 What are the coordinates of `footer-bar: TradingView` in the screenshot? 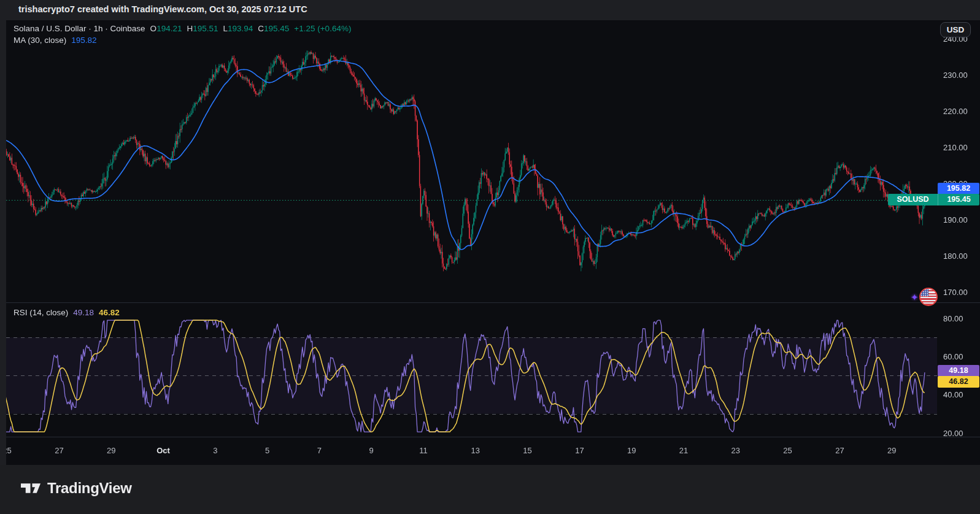 It's located at (490, 489).